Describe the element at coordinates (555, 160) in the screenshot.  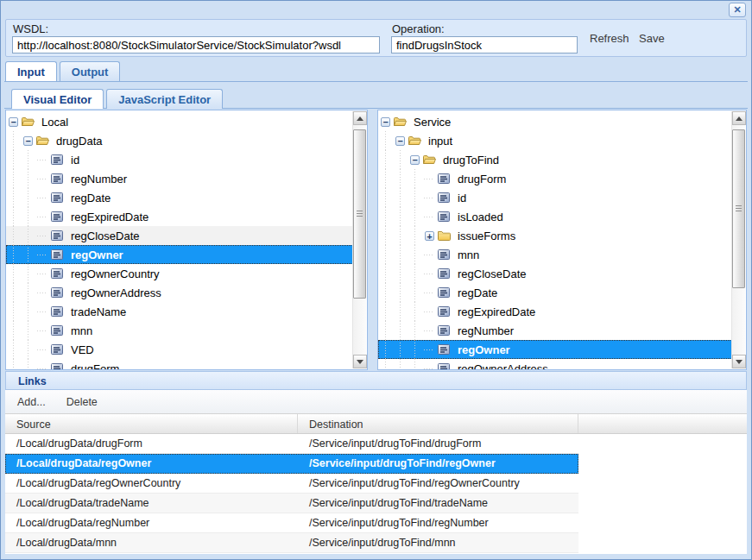
I see `tree-item-drugToFind: −drugToFind` at that location.